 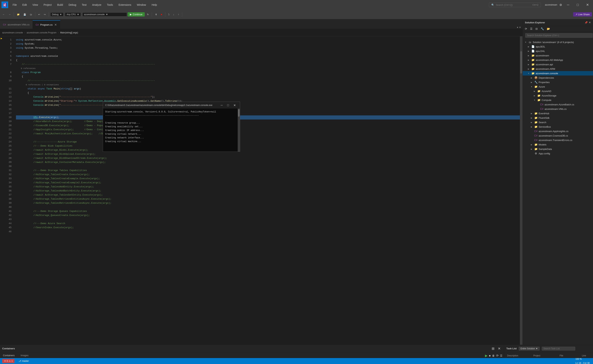 What do you see at coordinates (174, 14) in the screenshot?
I see `step-into-button: ↓` at bounding box center [174, 14].